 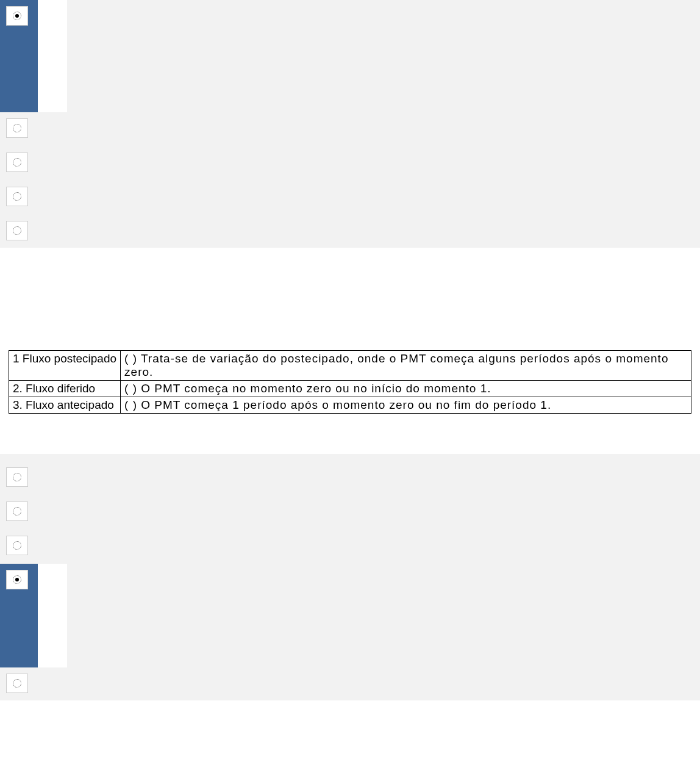 I want to click on q1-option-a, so click(x=350, y=56).